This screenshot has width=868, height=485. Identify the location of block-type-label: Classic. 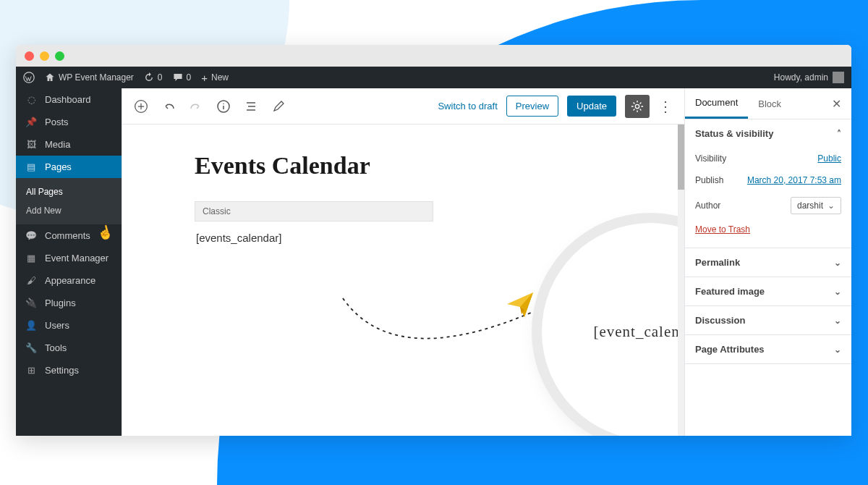
(314, 211).